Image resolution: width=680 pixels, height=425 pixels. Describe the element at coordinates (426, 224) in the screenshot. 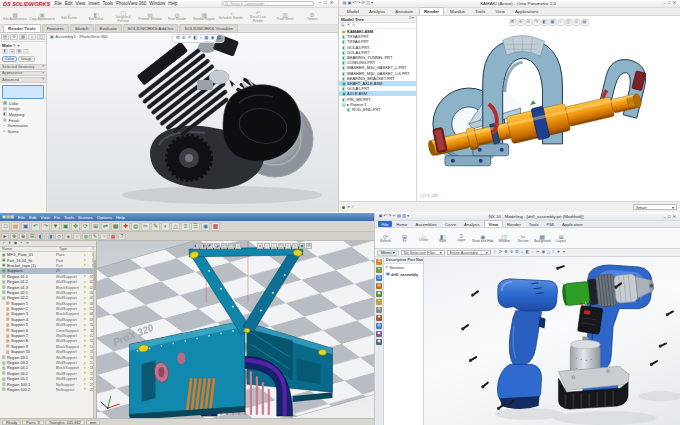

I see `ribbon-tab: Assemblies` at that location.